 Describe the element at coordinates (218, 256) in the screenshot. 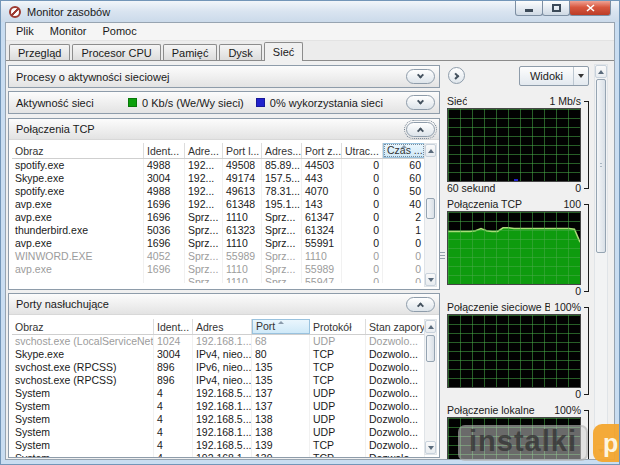

I see `table-row: WINWORD.EXE4052Sprz...55989Sprz...111000` at that location.